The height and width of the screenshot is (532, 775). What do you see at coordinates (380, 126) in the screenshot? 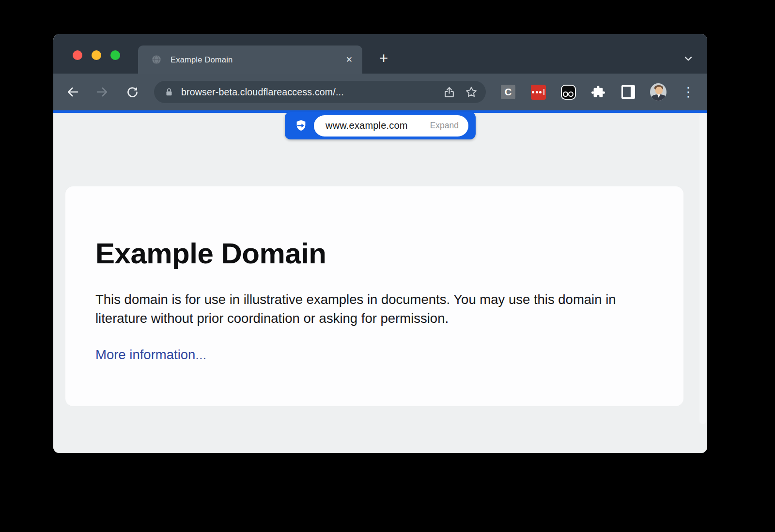
I see `isolation-host-pill: www.example.com Expand` at bounding box center [380, 126].